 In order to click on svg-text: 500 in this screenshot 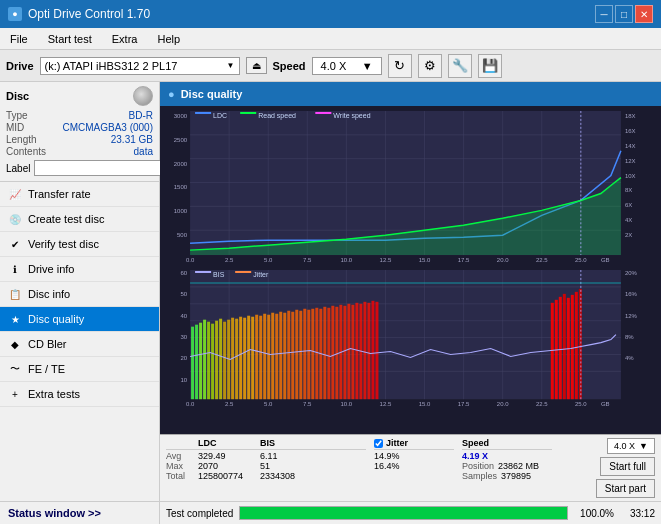, I will do `click(182, 235)`.